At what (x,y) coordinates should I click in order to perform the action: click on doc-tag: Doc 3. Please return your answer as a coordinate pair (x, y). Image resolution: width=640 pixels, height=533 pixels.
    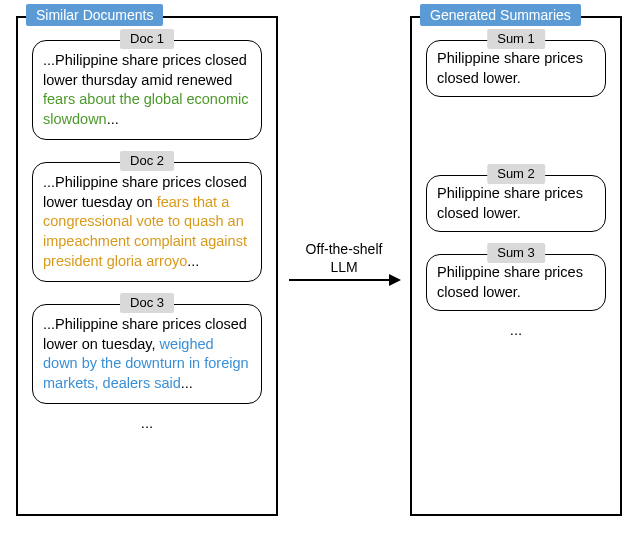
    Looking at the image, I should click on (147, 303).